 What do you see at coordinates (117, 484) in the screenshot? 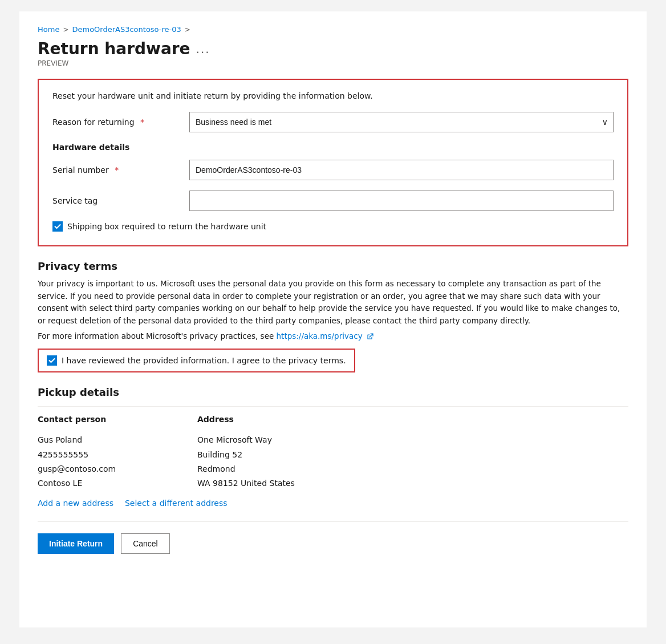
I see `contact-company: Contoso LE` at bounding box center [117, 484].